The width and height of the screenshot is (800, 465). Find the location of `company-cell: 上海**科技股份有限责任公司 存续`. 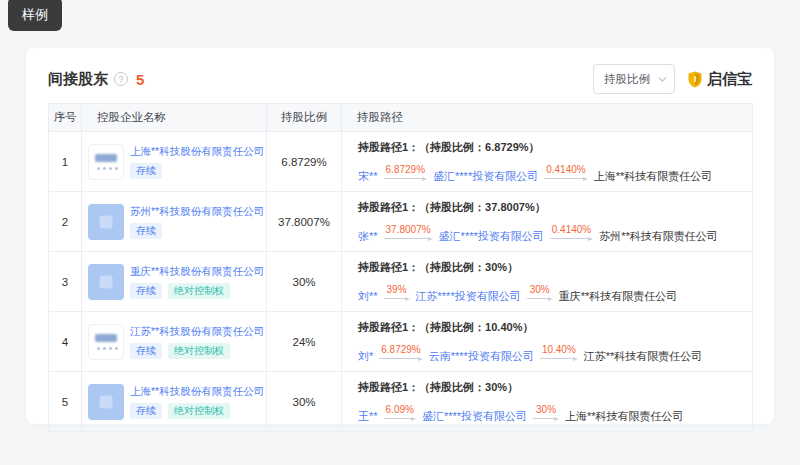

company-cell: 上海**科技股份有限责任公司 存续 is located at coordinates (174, 162).